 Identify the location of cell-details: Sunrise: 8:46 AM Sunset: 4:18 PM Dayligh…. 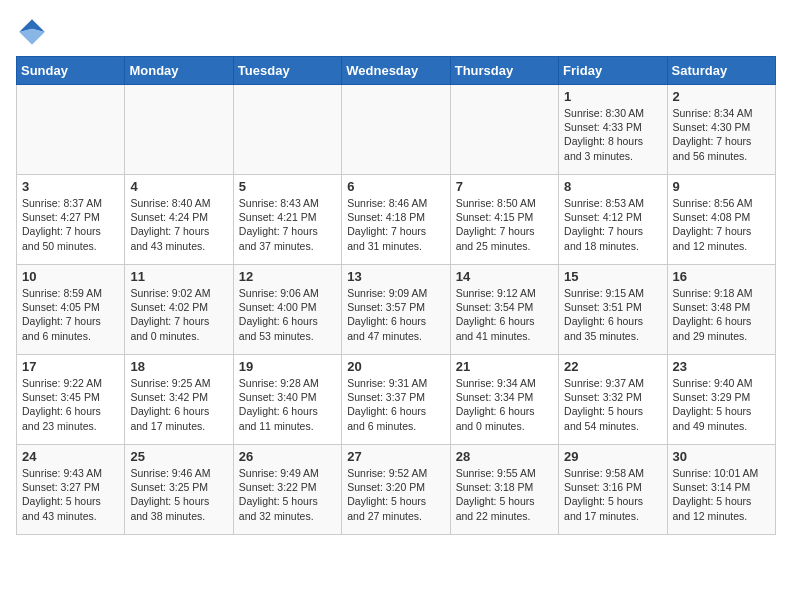
(396, 224).